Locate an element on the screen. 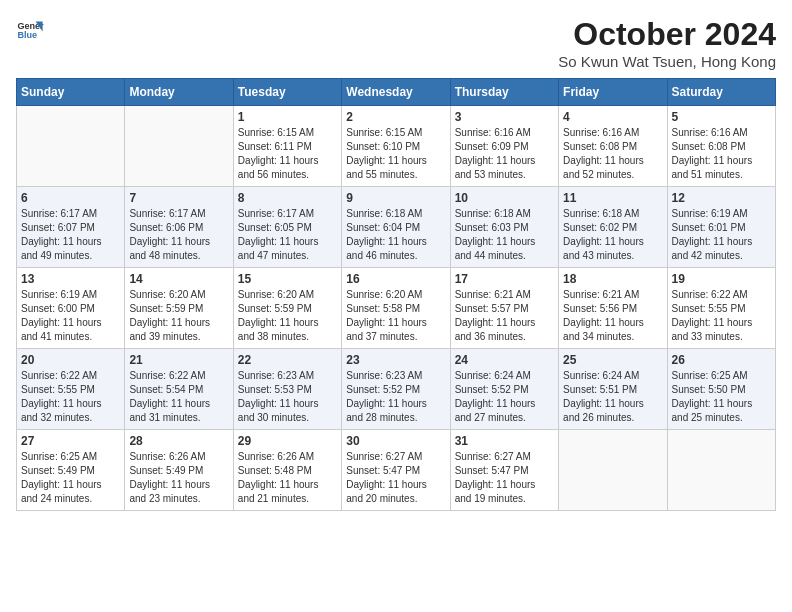 The width and height of the screenshot is (792, 612). calendar-cell: 2Sunrise: 6:15 AM Sunset: 6:10 PM Daylig… is located at coordinates (396, 146).